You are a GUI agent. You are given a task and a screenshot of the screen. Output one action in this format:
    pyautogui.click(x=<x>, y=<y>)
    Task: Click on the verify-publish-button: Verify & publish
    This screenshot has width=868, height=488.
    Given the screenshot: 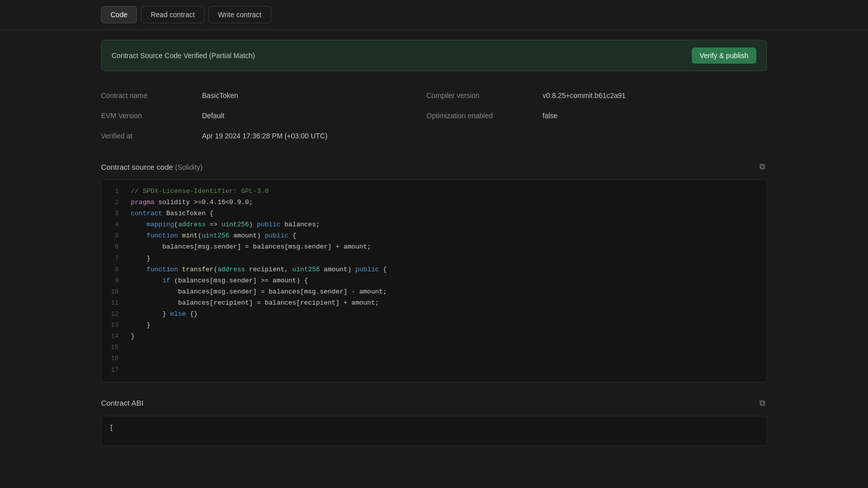 What is the action you would take?
    pyautogui.click(x=724, y=56)
    